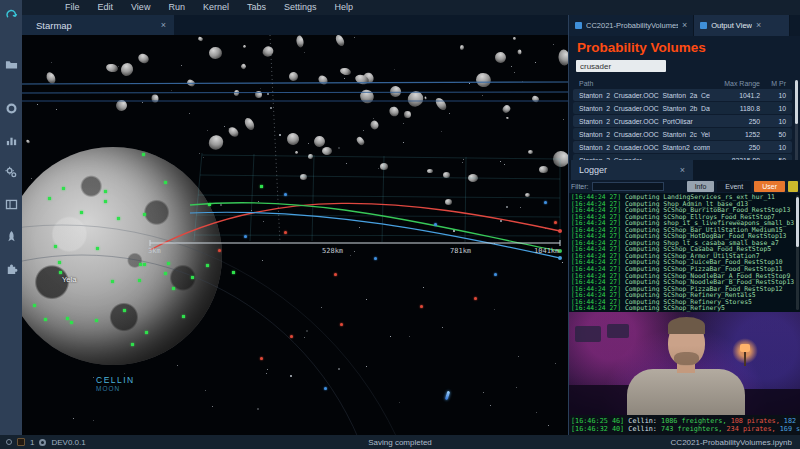 This screenshot has width=800, height=449. I want to click on menu-item-file: File, so click(72, 8).